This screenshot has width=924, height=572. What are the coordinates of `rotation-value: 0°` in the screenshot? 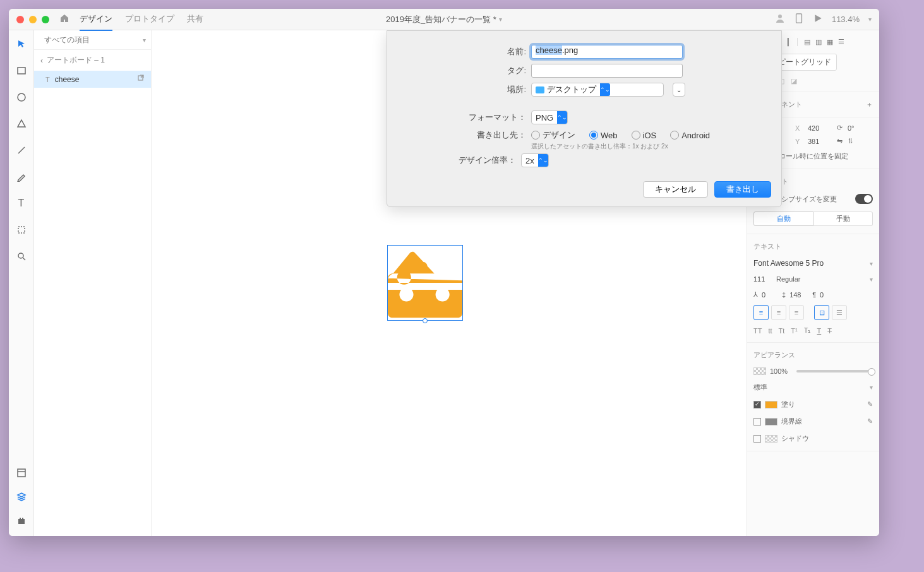 It's located at (851, 128).